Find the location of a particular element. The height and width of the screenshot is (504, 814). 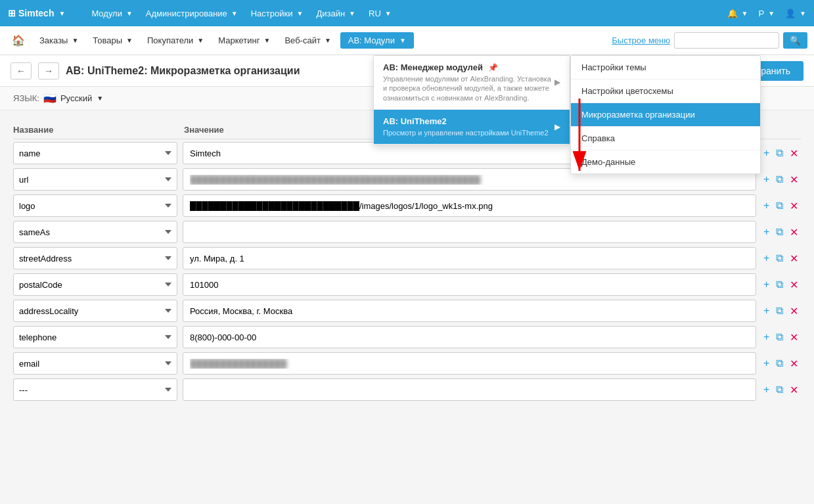

row-actions-addresslocality: + ⧉ ✕ is located at coordinates (781, 311).